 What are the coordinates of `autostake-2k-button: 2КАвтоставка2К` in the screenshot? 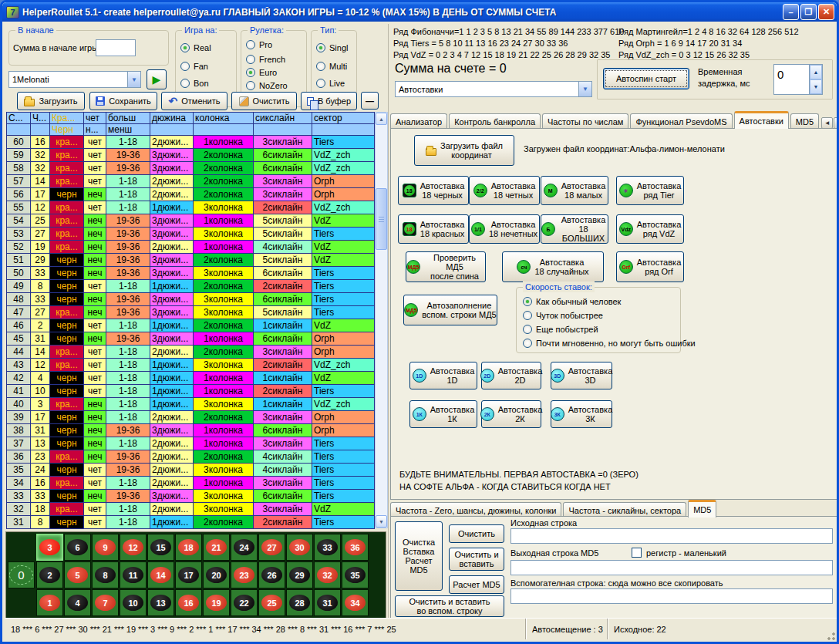 It's located at (511, 414).